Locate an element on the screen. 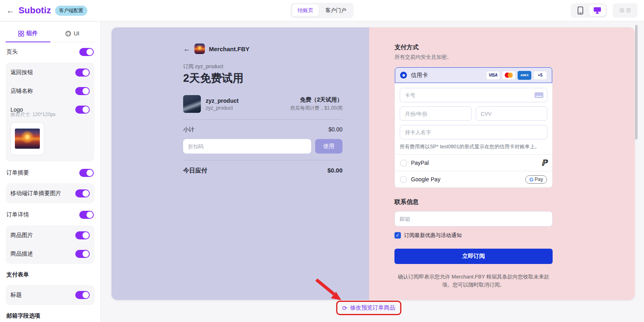  paypal-radio is located at coordinates (403, 163).